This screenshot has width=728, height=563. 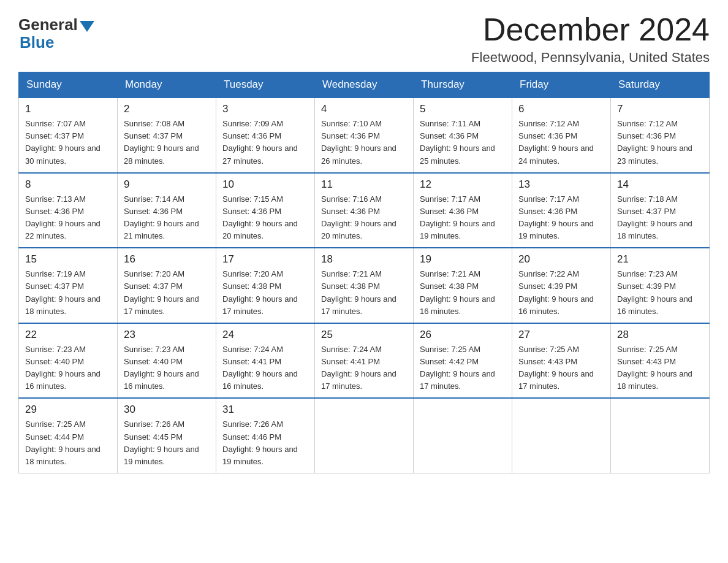 What do you see at coordinates (660, 185) in the screenshot?
I see `day-number: 14` at bounding box center [660, 185].